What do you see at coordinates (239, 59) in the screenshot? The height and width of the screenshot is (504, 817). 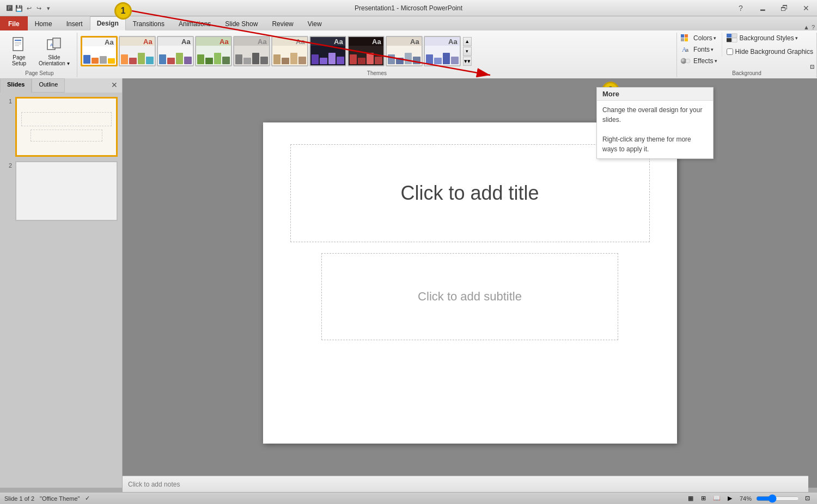 I see `theme-5-bar1` at bounding box center [239, 59].